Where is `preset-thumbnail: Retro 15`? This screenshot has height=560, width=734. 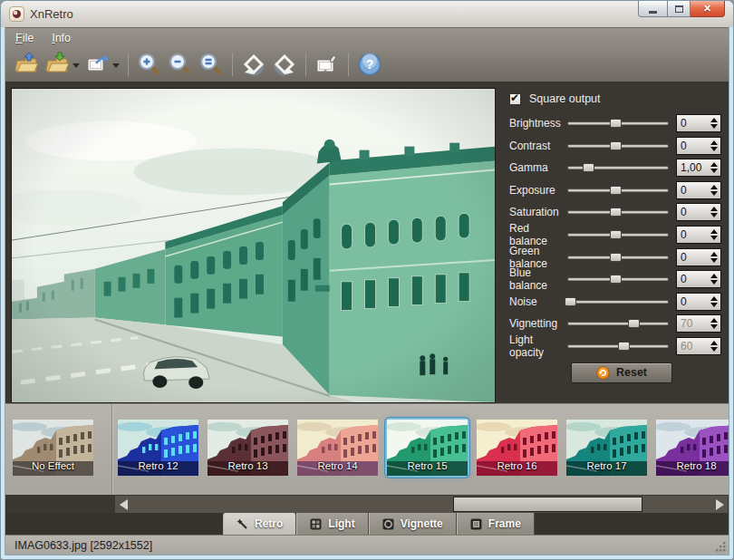
preset-thumbnail: Retro 15 is located at coordinates (428, 448).